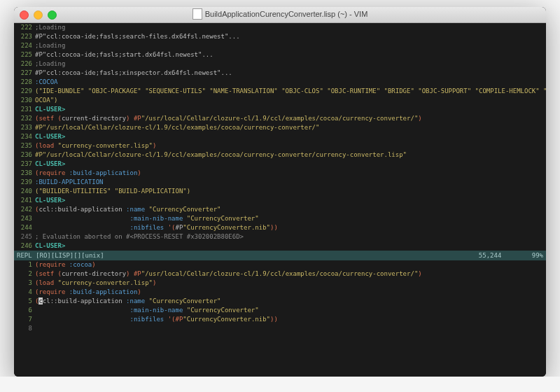  I want to click on empty-editor-space, so click(280, 355).